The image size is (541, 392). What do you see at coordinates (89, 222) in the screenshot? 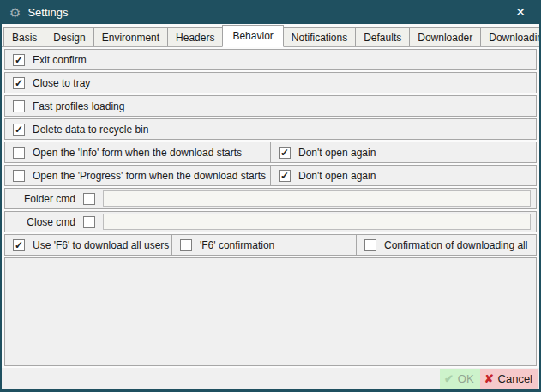
I see `close-cmd-checkbox` at bounding box center [89, 222].